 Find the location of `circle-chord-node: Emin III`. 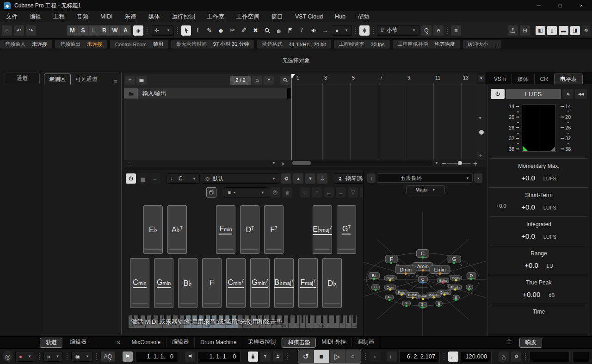

circle-chord-node: Emin III is located at coordinates (439, 270).